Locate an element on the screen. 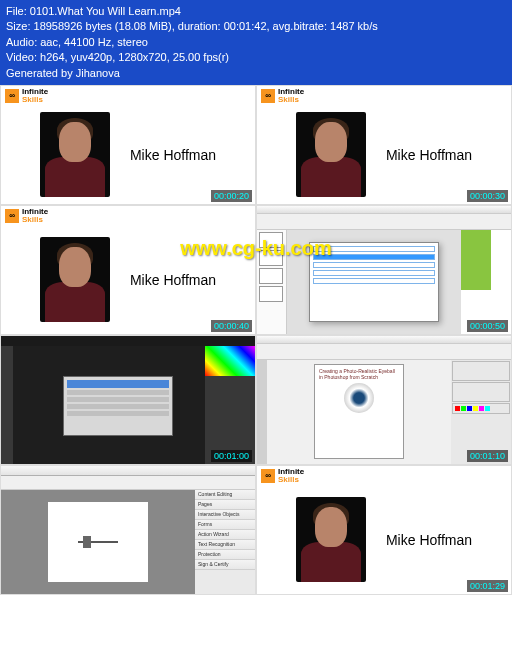  menubar is located at coordinates (128, 341).